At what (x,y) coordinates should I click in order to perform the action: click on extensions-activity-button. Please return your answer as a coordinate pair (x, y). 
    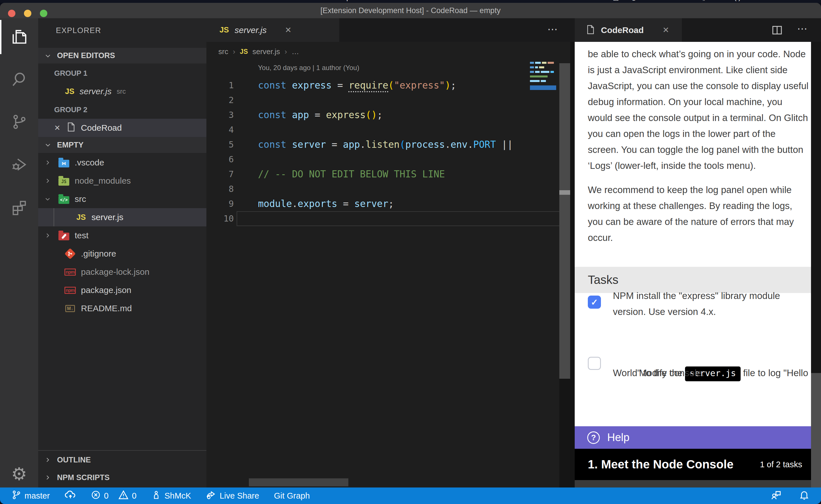
    Looking at the image, I should click on (19, 208).